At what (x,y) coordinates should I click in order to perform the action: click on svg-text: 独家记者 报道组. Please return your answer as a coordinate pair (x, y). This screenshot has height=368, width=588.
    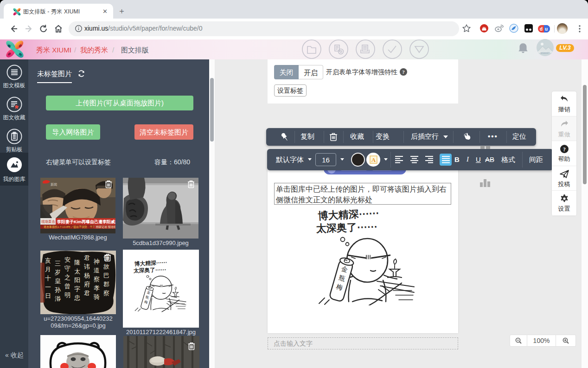
    Looking at the image, I should click on (106, 227).